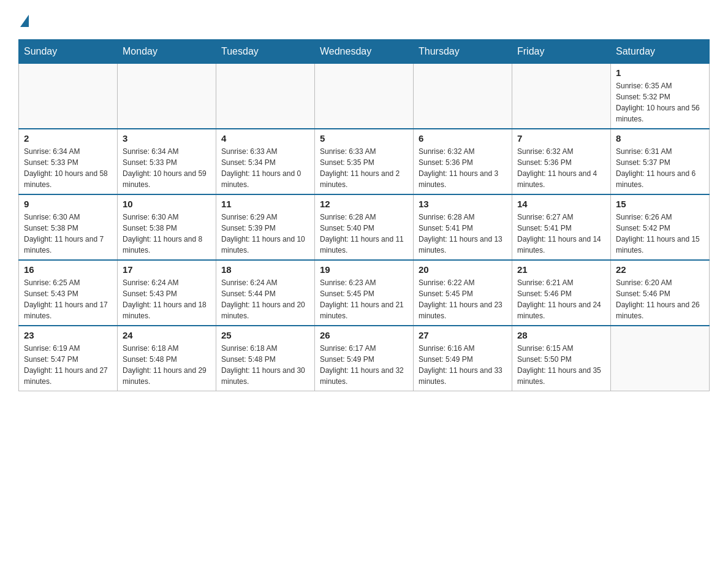  I want to click on calendar-cell: 9Sunrise: 6:30 AMSunset: 5:38 PMDaylight…, so click(69, 227).